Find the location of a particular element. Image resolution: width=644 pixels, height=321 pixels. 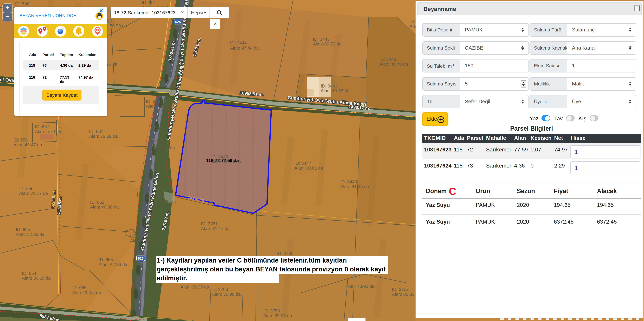

svg-text: 95 da is located at coordinates (112, 64).